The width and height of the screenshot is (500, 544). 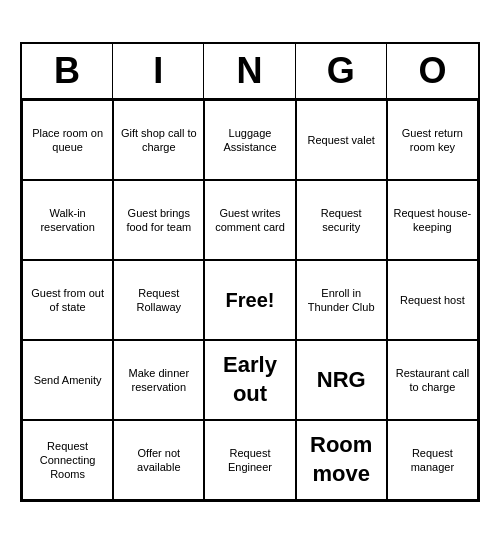 I want to click on bingo-letter-g: G, so click(x=342, y=71).